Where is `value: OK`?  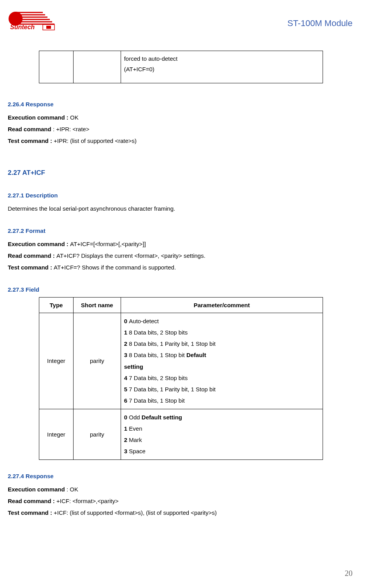
value: OK is located at coordinates (74, 118).